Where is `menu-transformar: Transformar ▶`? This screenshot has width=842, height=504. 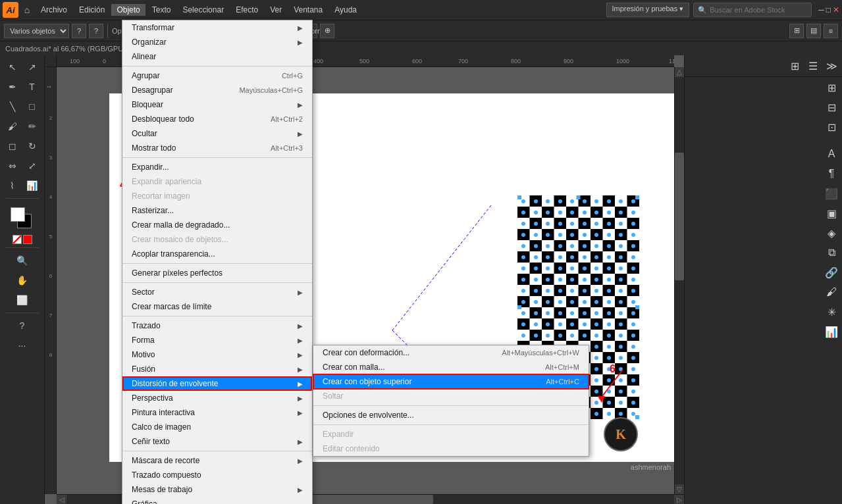
menu-transformar: Transformar ▶ is located at coordinates (217, 28).